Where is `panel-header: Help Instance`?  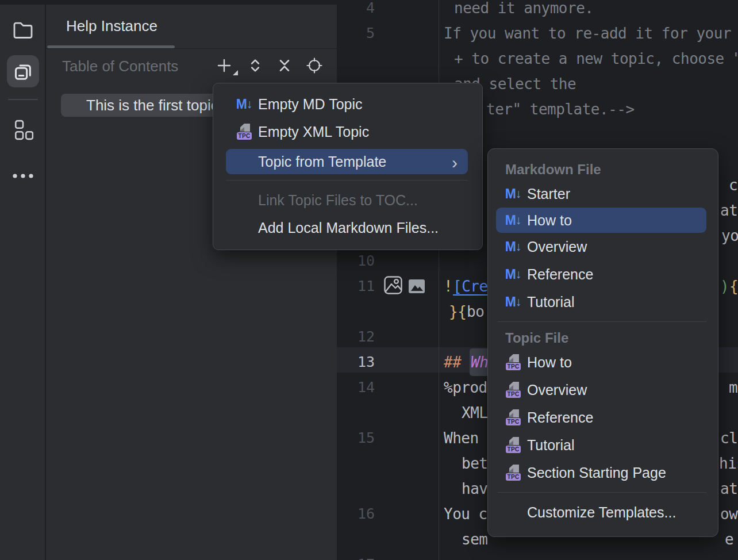
panel-header: Help Instance is located at coordinates (191, 26).